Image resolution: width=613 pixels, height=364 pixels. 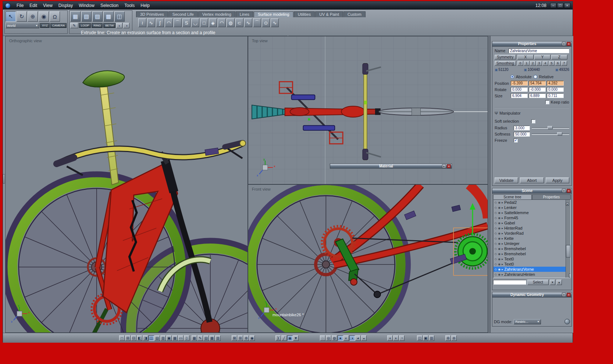 I want to click on keep-ratio-checkbox, so click(x=547, y=102).